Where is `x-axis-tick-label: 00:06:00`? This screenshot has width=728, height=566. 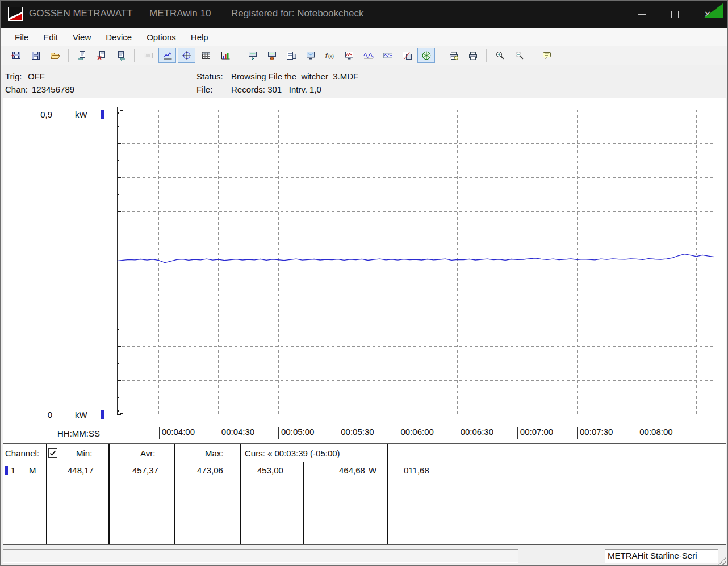
x-axis-tick-label: 00:06:00 is located at coordinates (416, 433).